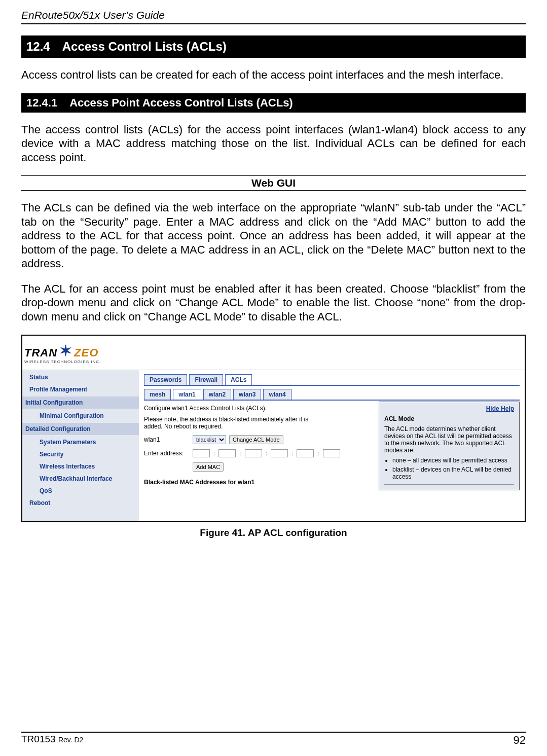 The width and height of the screenshot is (547, 756). I want to click on tab-firewall: Firewall, so click(206, 379).